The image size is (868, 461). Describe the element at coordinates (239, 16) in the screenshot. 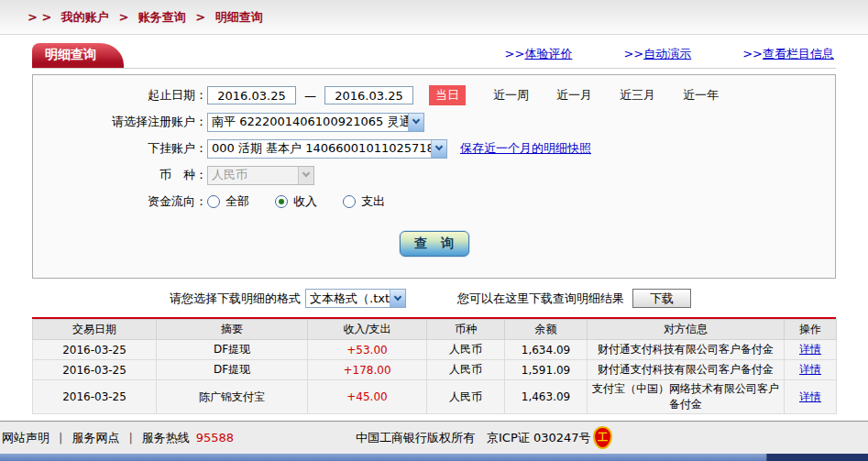

I see `breadcrumb-item-detail-query: 明细查询` at that location.